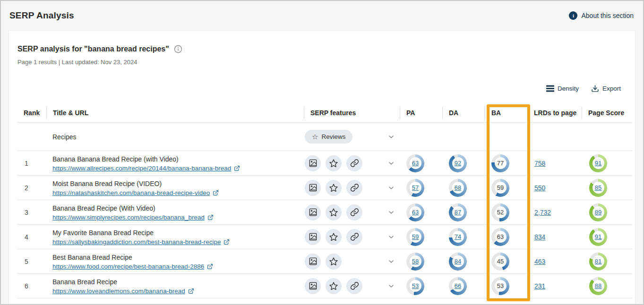 This screenshot has height=305, width=644. I want to click on table-row: 1 Banana Banana Bread Recipe (with Video…, so click(325, 163).